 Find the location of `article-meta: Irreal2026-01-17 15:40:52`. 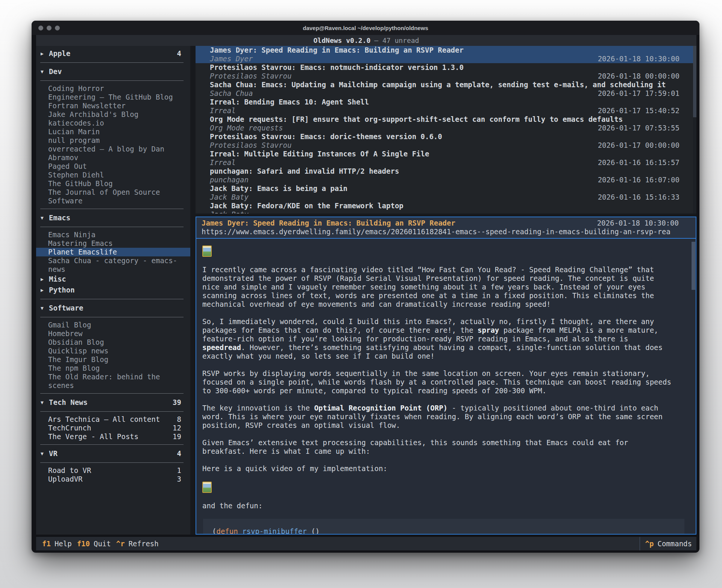

article-meta: Irreal2026-01-17 15:40:52 is located at coordinates (444, 111).